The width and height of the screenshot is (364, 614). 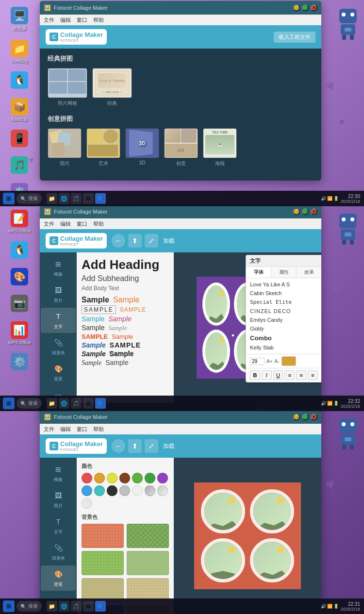 I want to click on body-demo: Add Body Text, so click(x=125, y=288).